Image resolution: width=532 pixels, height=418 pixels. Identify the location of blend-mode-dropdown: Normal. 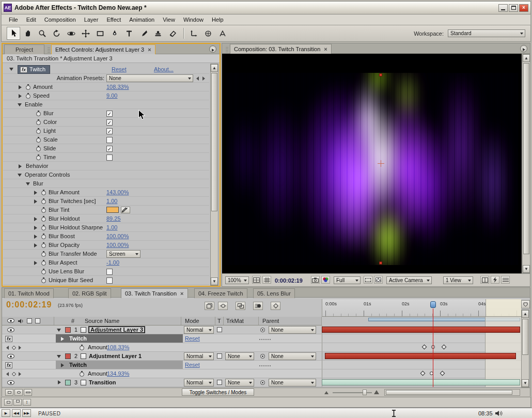
(199, 330).